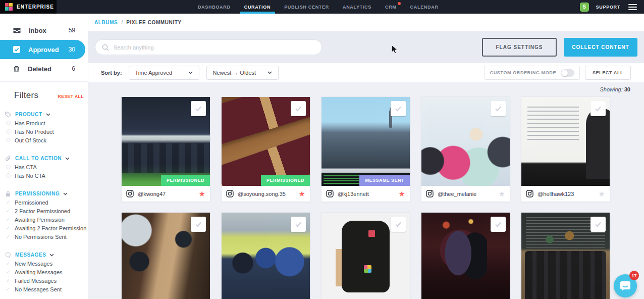 The height and width of the screenshot is (299, 644). What do you see at coordinates (322, 7) in the screenshot?
I see `top-nav: ENTERPRISE DASHBOARD CURATION PUBLISH CE…` at bounding box center [322, 7].